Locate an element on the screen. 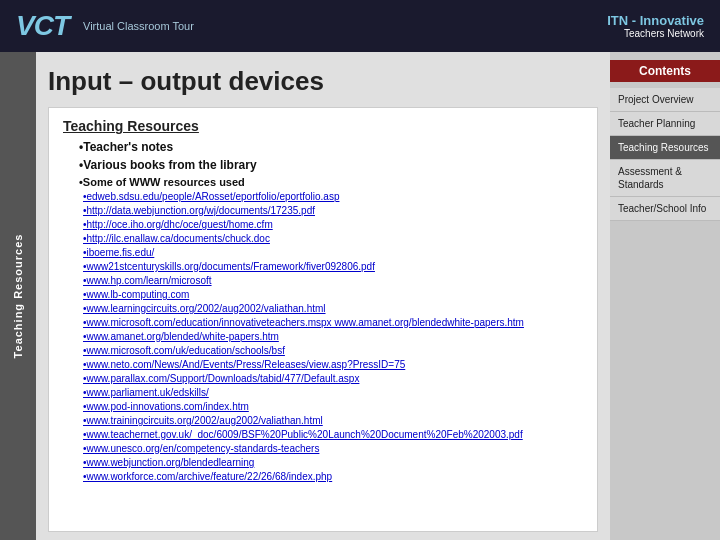  nav-item-teacherschool-info: Teacher/School Info is located at coordinates (665, 209).